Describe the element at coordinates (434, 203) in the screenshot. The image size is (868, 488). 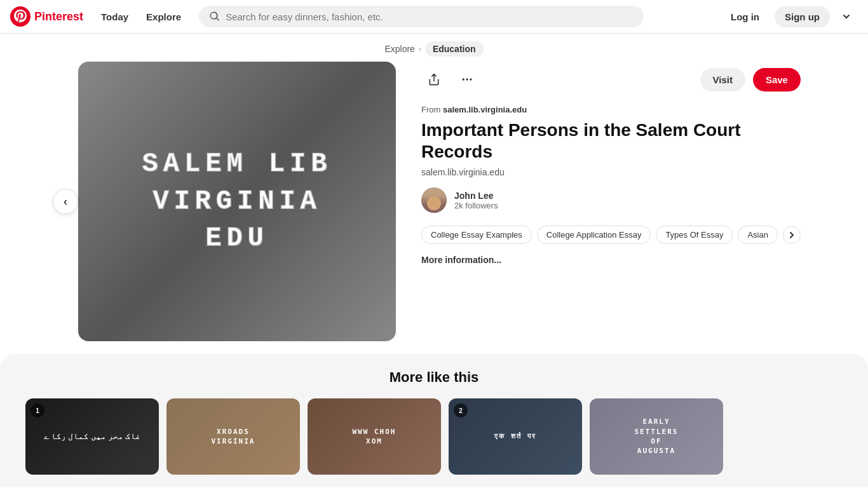
I see `avatar-head` at that location.